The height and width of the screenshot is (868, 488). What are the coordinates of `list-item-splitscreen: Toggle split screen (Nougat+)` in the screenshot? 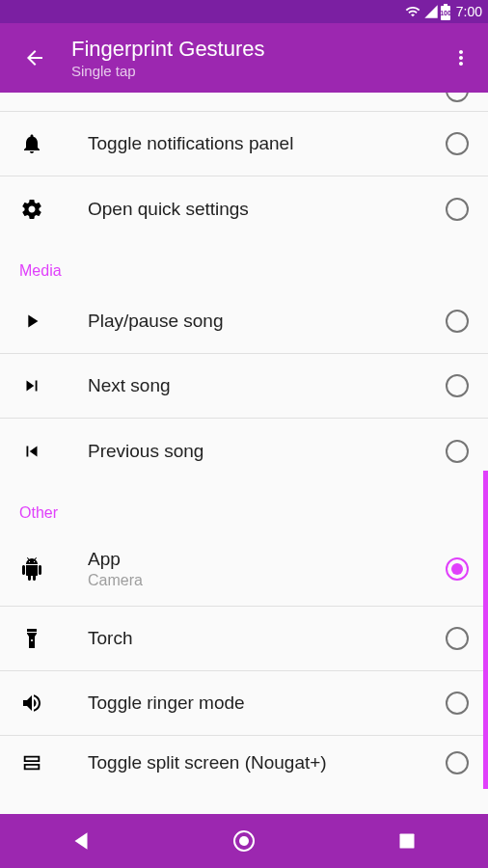 It's located at (244, 763).